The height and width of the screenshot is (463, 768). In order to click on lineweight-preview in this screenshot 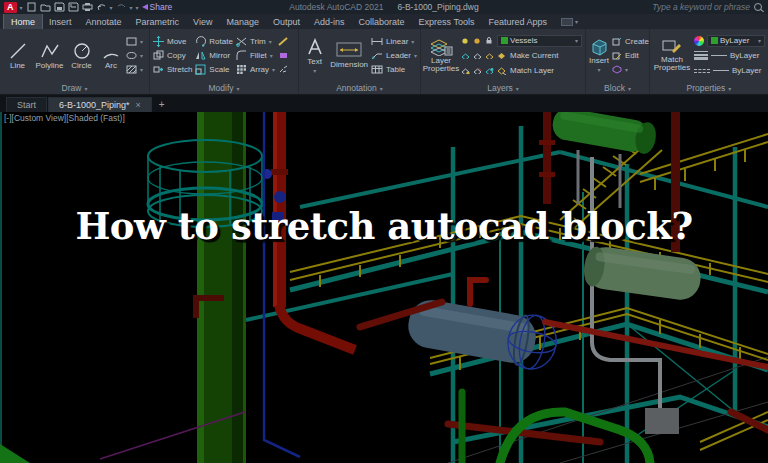, I will do `click(719, 56)`.